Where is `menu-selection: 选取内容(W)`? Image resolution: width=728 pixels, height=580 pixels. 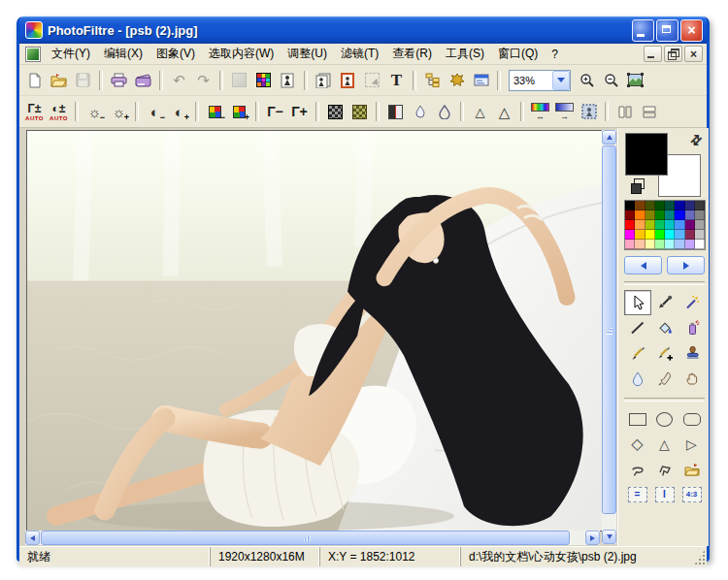 menu-selection: 选取内容(W) is located at coordinates (241, 54).